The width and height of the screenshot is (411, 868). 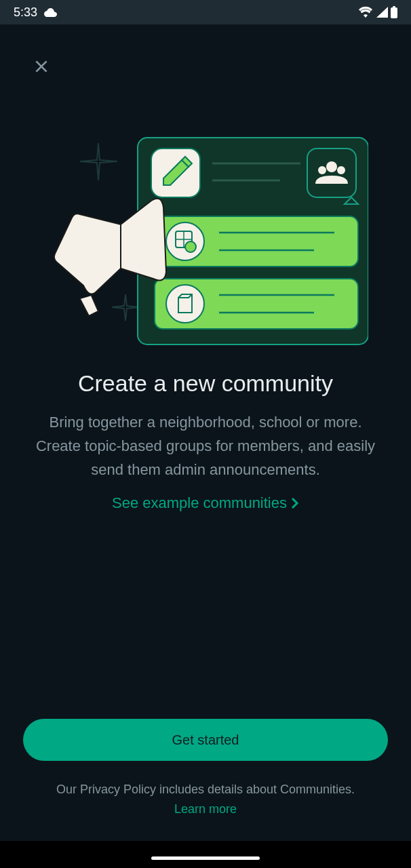 I want to click on close-button, so click(x=41, y=68).